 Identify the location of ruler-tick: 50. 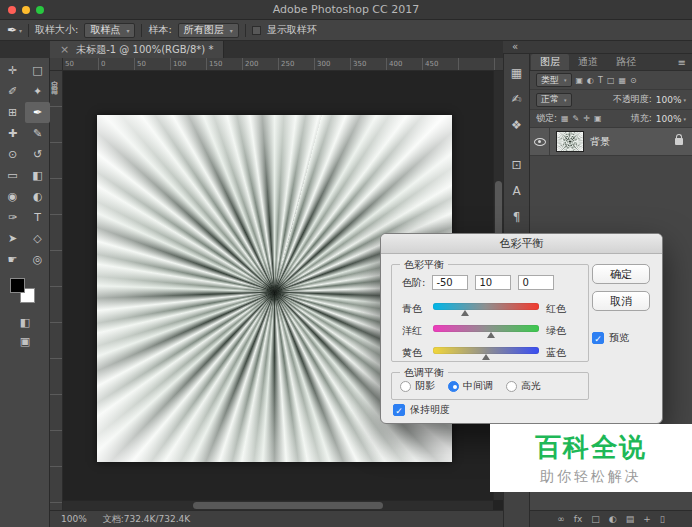
(81, 64).